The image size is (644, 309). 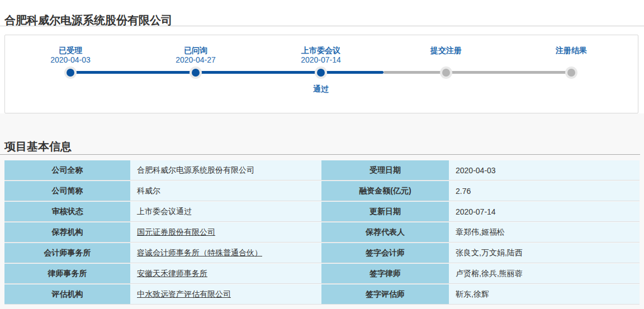 What do you see at coordinates (544, 232) in the screenshot?
I see `table-value-cell: 章郑伟,姬福松` at bounding box center [544, 232].